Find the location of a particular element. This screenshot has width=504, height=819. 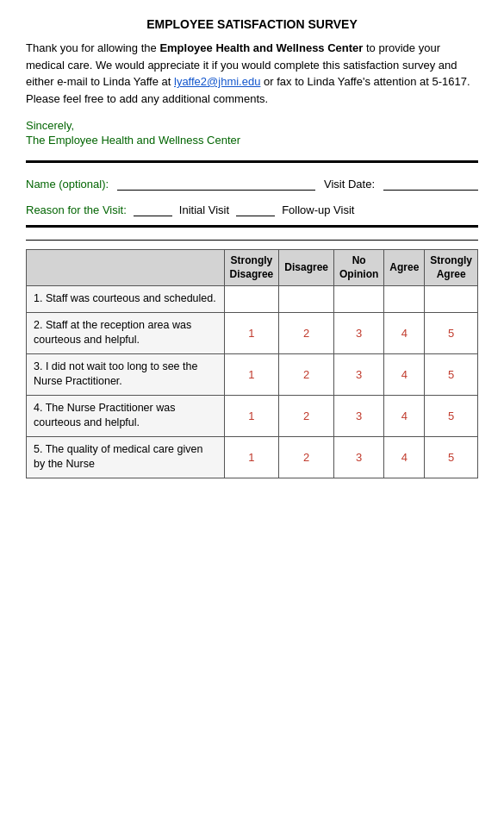

divider-top is located at coordinates (252, 162).